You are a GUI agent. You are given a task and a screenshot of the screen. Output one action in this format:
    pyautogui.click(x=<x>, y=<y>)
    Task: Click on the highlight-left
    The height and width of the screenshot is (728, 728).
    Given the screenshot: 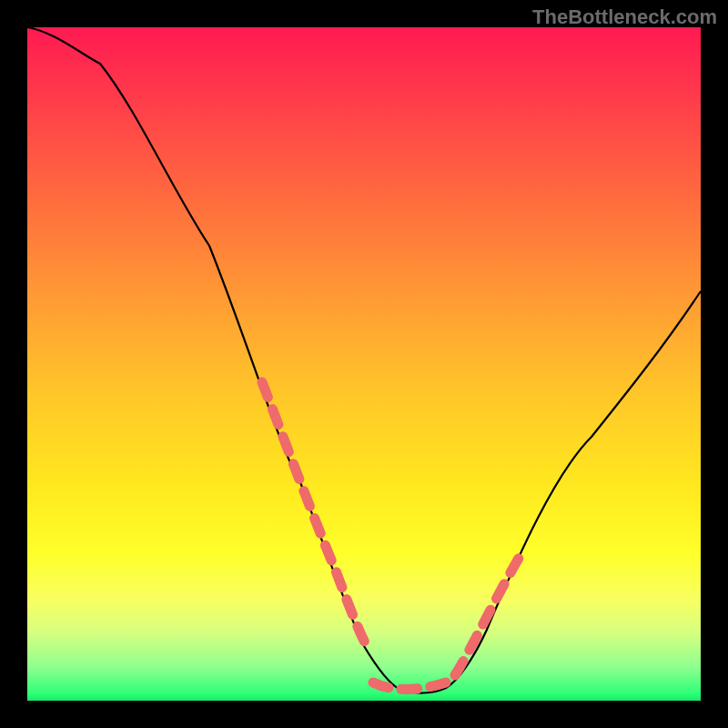 What is the action you would take?
    pyautogui.click(x=315, y=514)
    